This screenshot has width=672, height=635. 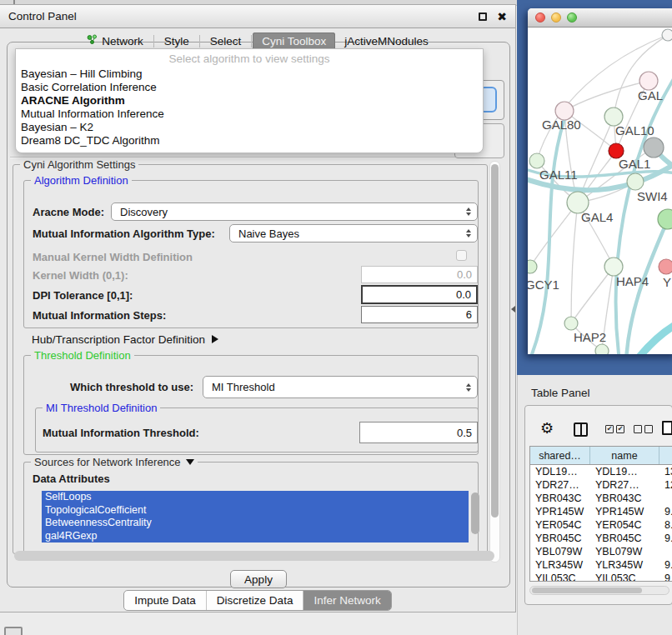 I want to click on table-cell: 9, so click(x=665, y=577).